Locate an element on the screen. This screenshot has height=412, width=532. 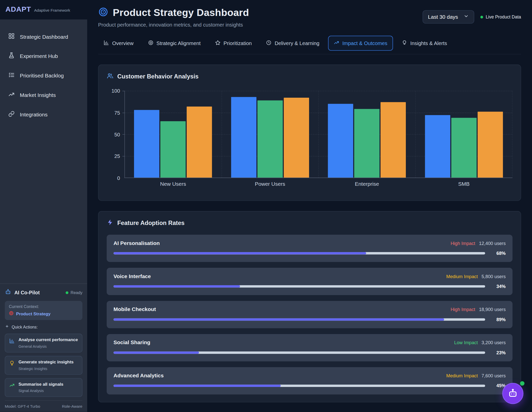
checklist-icon is located at coordinates (11, 75).